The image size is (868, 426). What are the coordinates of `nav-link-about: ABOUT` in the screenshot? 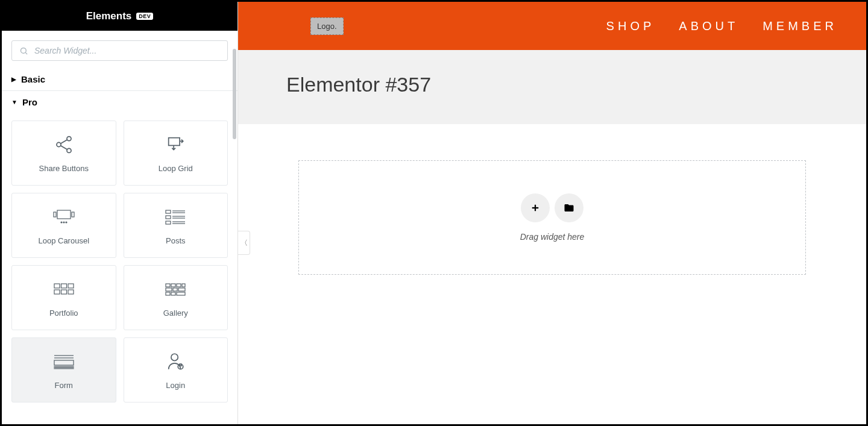 It's located at (709, 27).